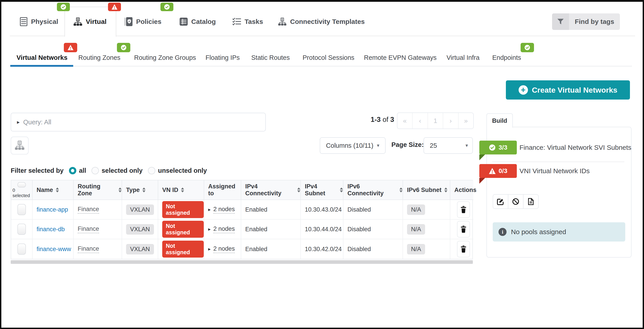 The width and height of the screenshot is (644, 329). Describe the element at coordinates (498, 148) in the screenshot. I see `build-status-tag-success: 3/3` at that location.